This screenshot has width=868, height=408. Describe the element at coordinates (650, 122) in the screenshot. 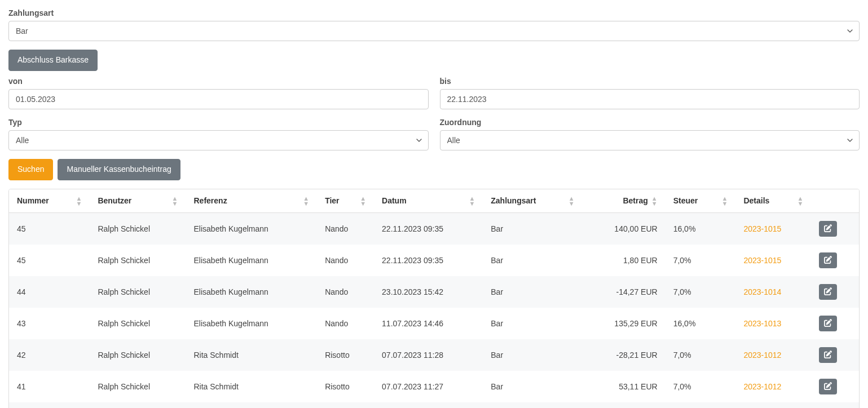

I see `zuordnung-label: Zuordnung` at that location.